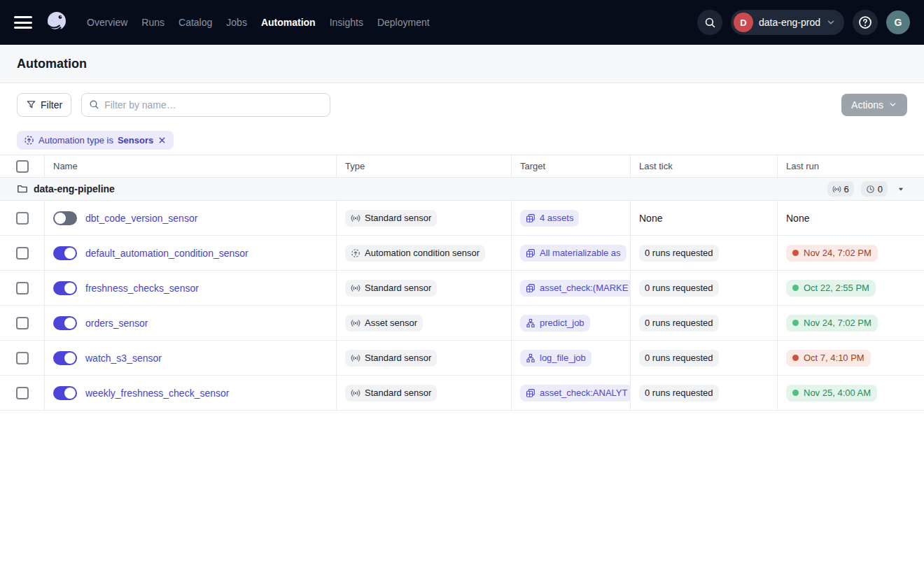 This screenshot has height=575, width=924. I want to click on filter-chip-prefix: Automation type is, so click(76, 140).